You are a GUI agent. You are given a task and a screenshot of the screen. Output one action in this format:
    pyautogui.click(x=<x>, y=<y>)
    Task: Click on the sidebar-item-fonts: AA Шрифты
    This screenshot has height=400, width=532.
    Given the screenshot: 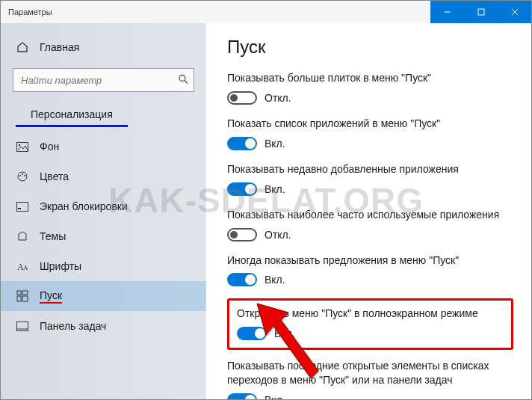 What is the action you would take?
    pyautogui.click(x=103, y=266)
    